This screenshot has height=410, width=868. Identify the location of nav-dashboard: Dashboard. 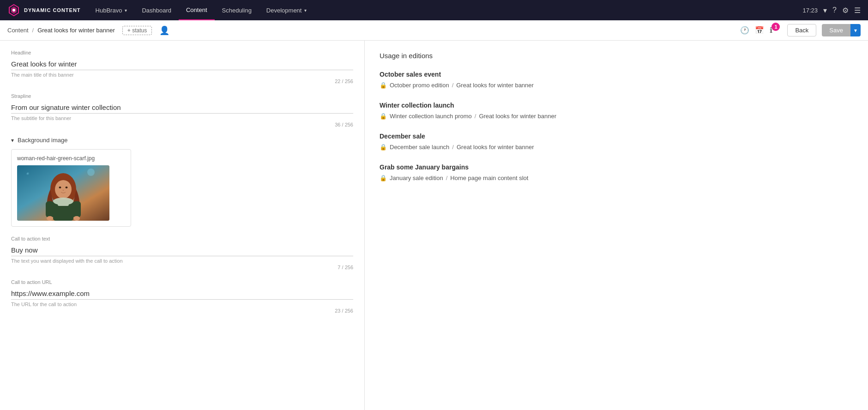
(157, 10).